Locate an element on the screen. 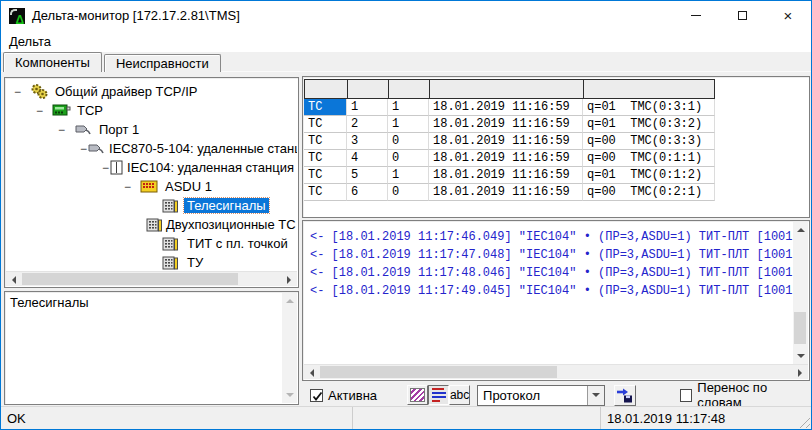 The width and height of the screenshot is (812, 430). log-line: <- [18.01.2019 11:17:47.048] "IEC104" • … is located at coordinates (552, 255).